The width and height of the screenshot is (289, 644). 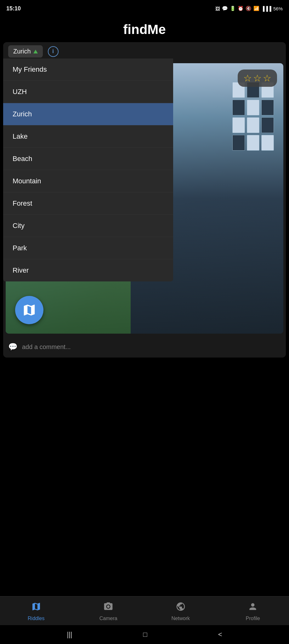 I want to click on dropdown-selected-label: Zurich, so click(x=22, y=52).